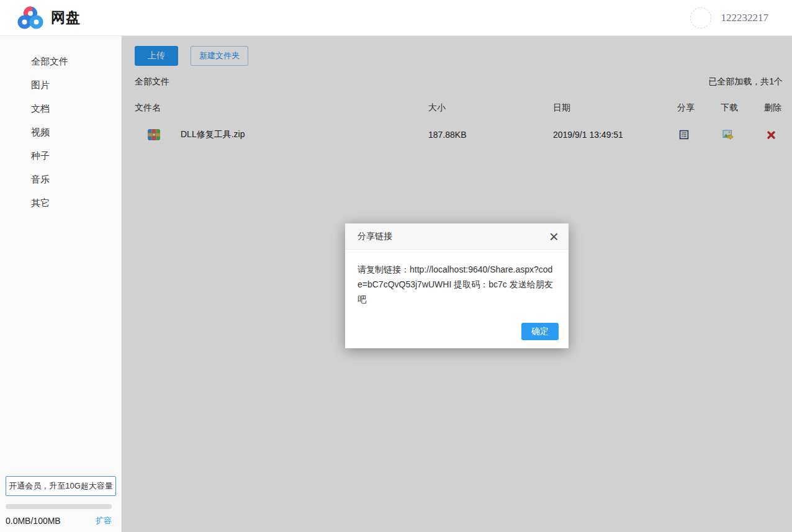  What do you see at coordinates (457, 278) in the screenshot?
I see `share-link-text: 请复制链接：http://localhost:9640/Share.aspx?c…` at bounding box center [457, 278].